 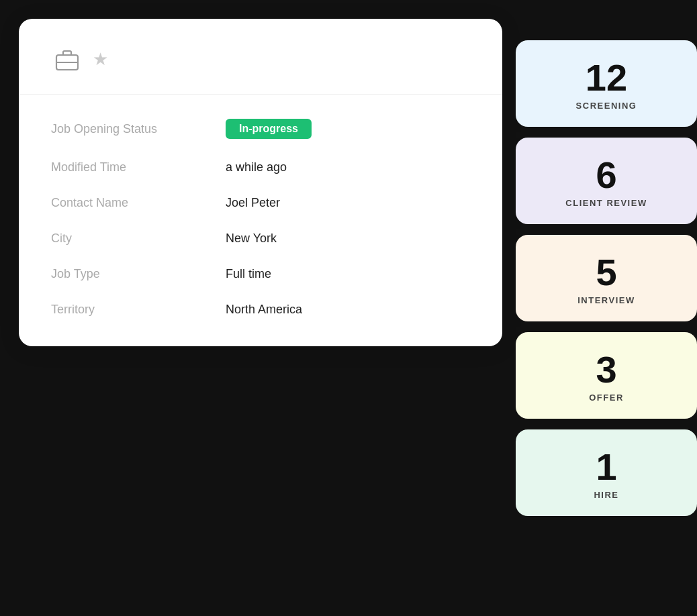 I want to click on field-row: Contact NameJoel Peter, so click(x=261, y=203).